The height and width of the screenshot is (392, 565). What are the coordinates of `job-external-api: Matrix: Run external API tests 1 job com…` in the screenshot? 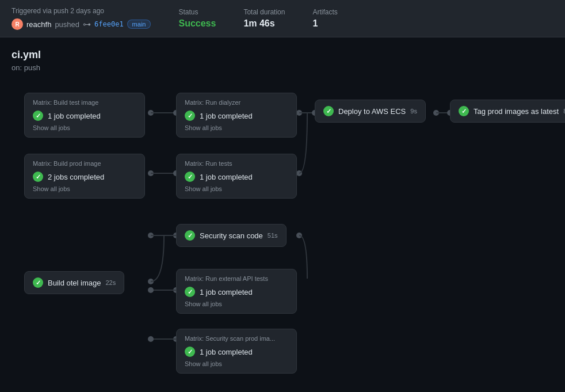 It's located at (236, 291).